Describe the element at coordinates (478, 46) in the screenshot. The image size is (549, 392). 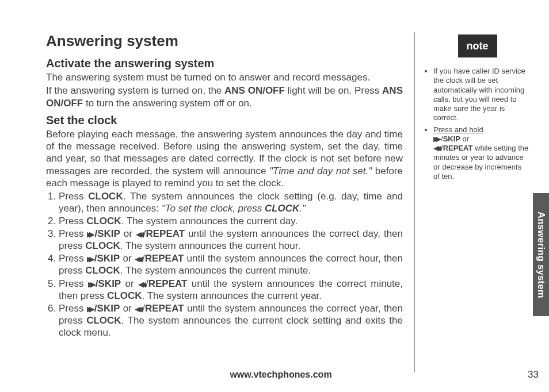
I see `note-badge: note` at that location.